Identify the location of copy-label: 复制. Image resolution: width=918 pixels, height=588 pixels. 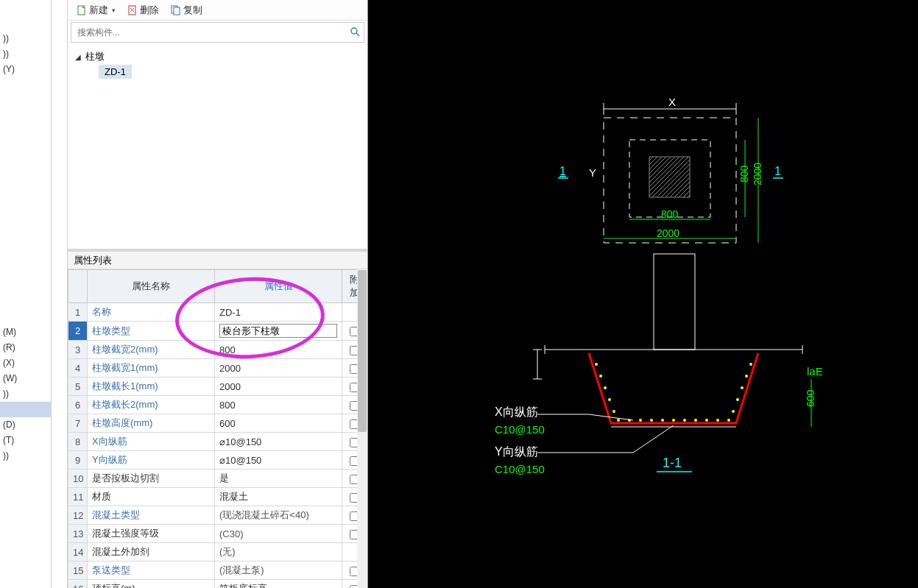
(193, 10).